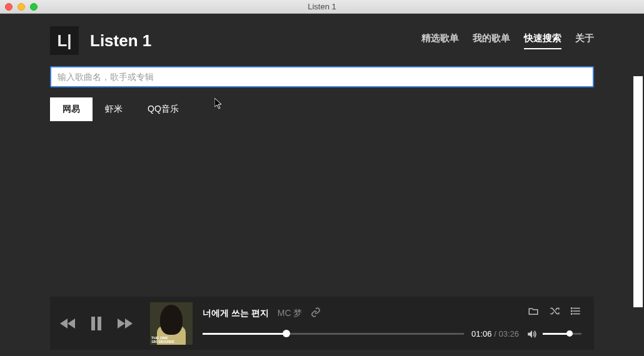 The width and height of the screenshot is (644, 356). What do you see at coordinates (9, 7) in the screenshot?
I see `window-close-button` at bounding box center [9, 7].